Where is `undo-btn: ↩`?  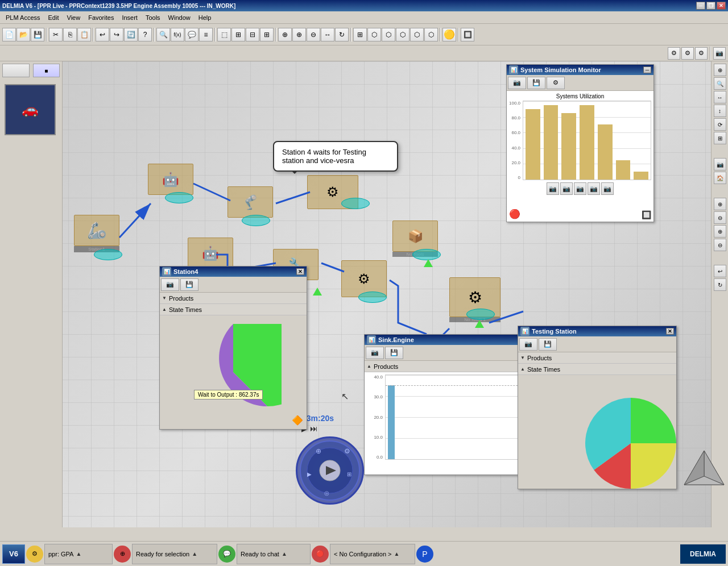 undo-btn: ↩ is located at coordinates (102, 35).